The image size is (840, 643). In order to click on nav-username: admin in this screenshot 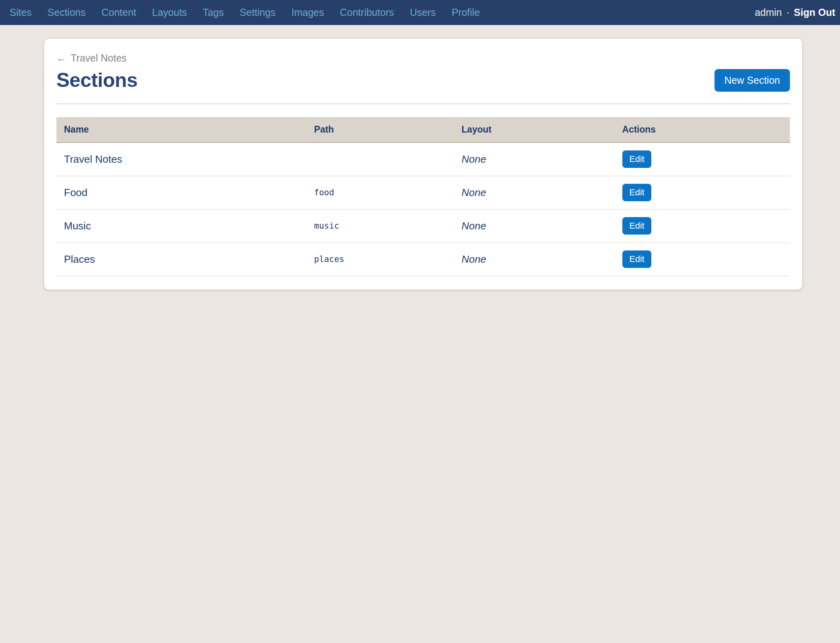, I will do `click(768, 13)`.